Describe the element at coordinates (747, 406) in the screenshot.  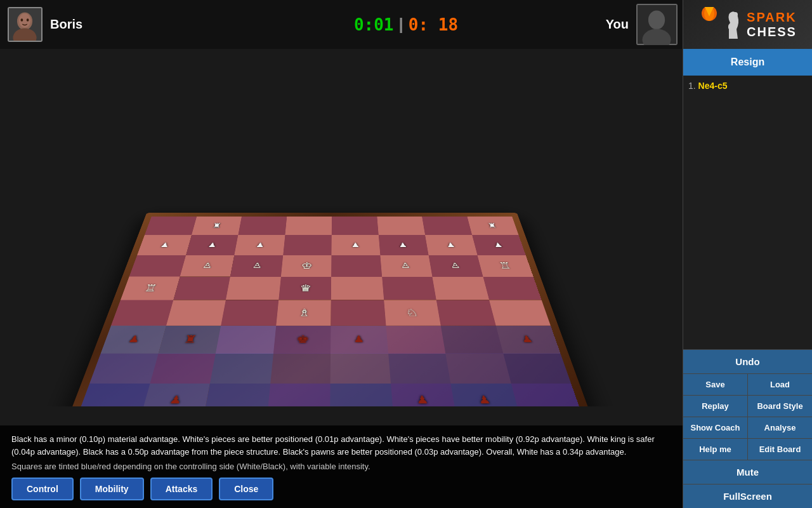
I see `replay-boardstyle-row: Replay Board Style` at that location.